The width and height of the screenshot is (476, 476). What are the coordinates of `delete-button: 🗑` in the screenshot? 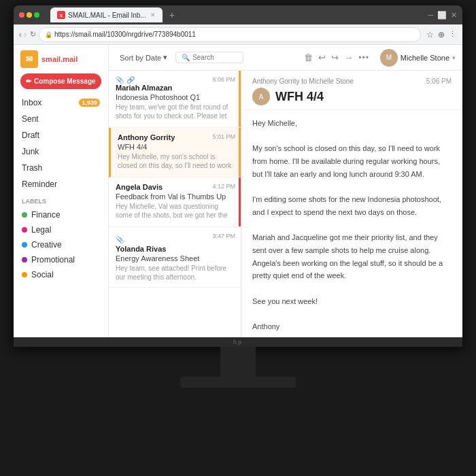 It's located at (309, 57).